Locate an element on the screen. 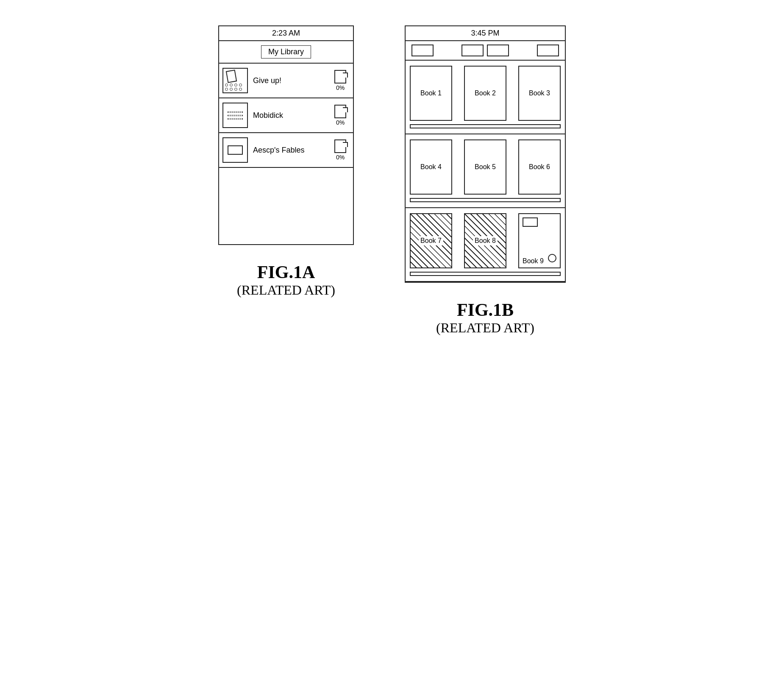 This screenshot has height=699, width=784. book-cover-3: Book 4 is located at coordinates (431, 167).